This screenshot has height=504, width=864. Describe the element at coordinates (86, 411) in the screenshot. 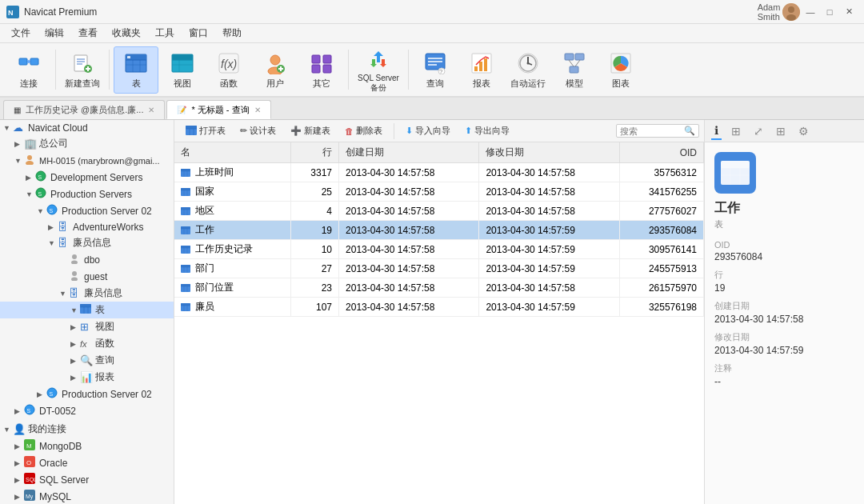

I see `sidebar-item-dt0052: ▶ S DT-0052` at that location.